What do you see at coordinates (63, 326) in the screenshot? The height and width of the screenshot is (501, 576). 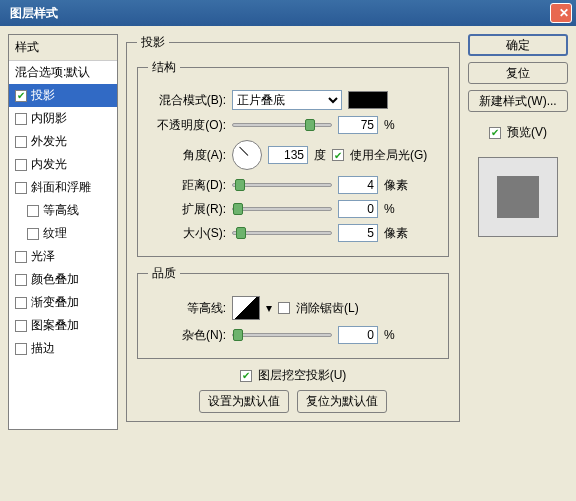 I see `sidebar-item-10: 图案叠加` at bounding box center [63, 326].